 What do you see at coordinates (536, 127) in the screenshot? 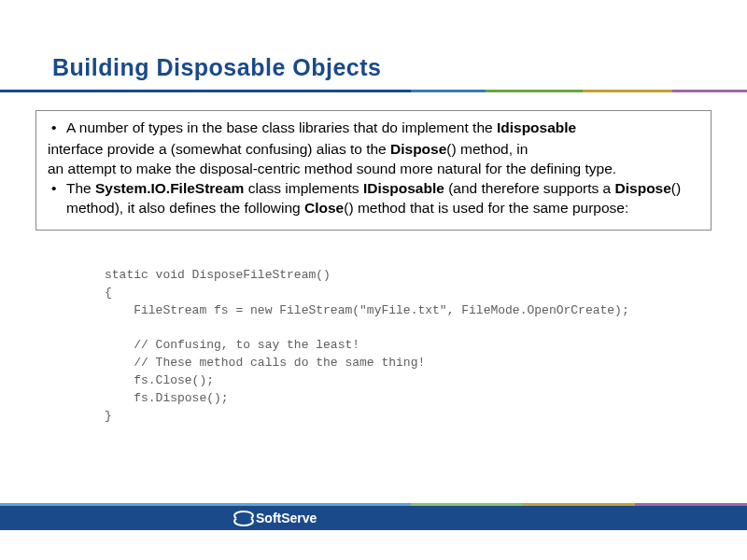
I see `text-bold: Idisposable` at bounding box center [536, 127].